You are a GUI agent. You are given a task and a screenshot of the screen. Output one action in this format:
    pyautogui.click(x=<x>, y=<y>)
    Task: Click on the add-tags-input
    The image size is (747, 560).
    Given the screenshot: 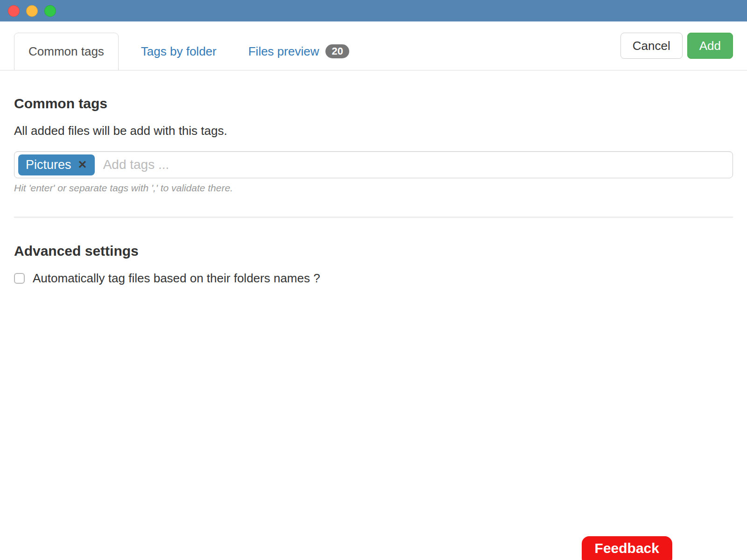 What is the action you would take?
    pyautogui.click(x=412, y=165)
    